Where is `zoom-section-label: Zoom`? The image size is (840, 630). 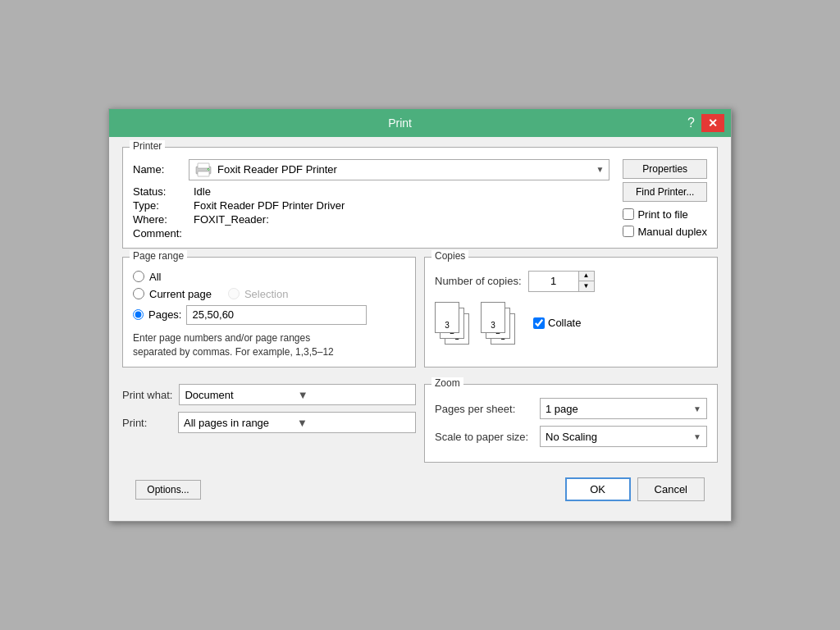 zoom-section-label: Zoom is located at coordinates (448, 383).